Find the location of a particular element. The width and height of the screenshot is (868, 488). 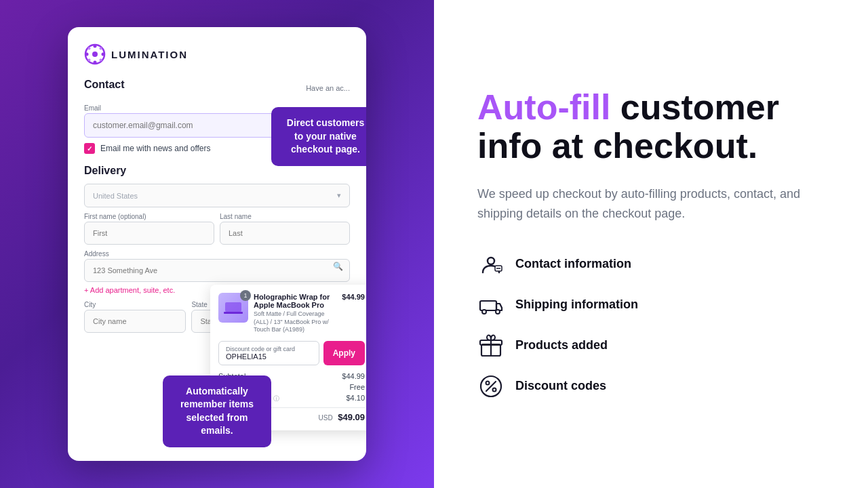

logo-text: LUMINATION is located at coordinates (149, 54).